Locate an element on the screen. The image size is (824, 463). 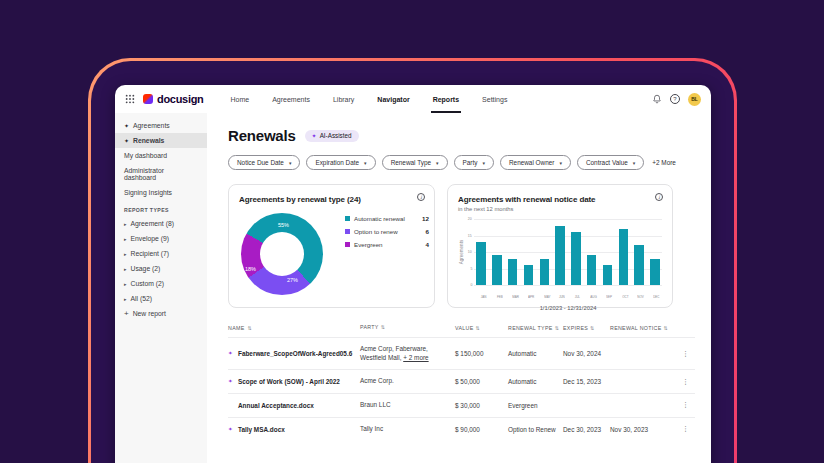
sidebar-section-report-types: REPORT TYPES is located at coordinates (161, 208).